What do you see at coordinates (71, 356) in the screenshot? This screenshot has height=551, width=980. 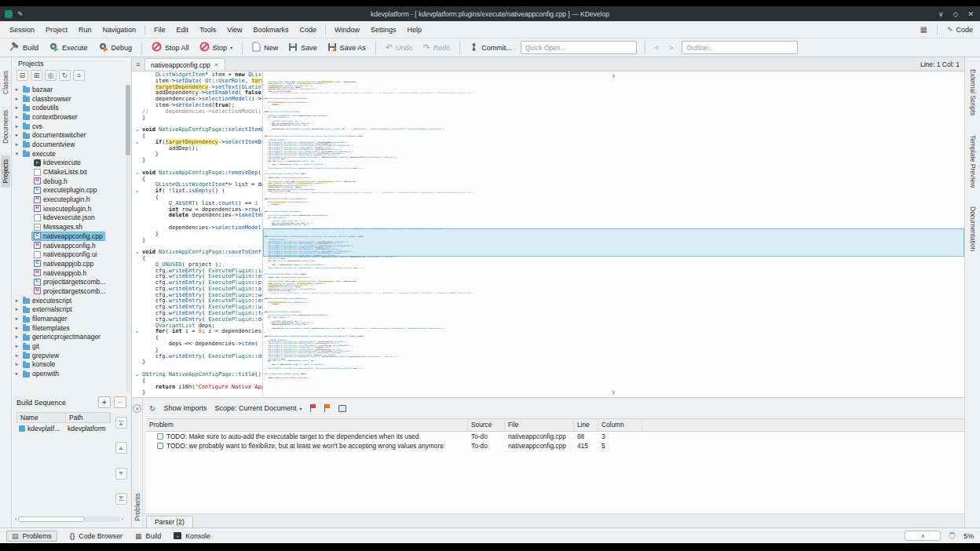 I see `tree-item-grepview: ▸grepview` at bounding box center [71, 356].